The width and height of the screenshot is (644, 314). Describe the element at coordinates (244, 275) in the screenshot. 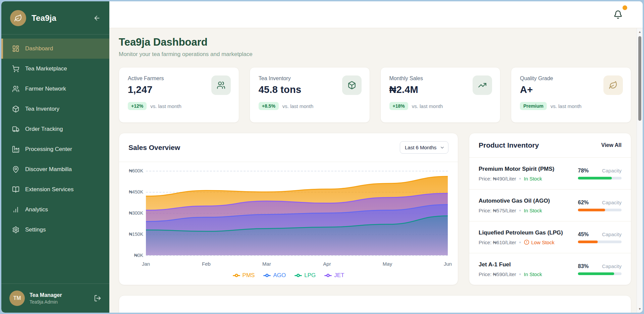

I see `legend-item-pms: PMS` at that location.